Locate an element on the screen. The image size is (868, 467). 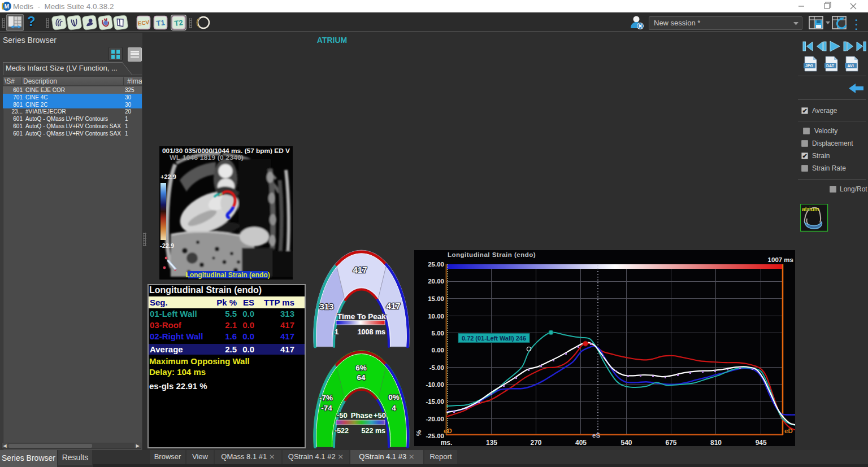
svg-text: 270 is located at coordinates (536, 443).